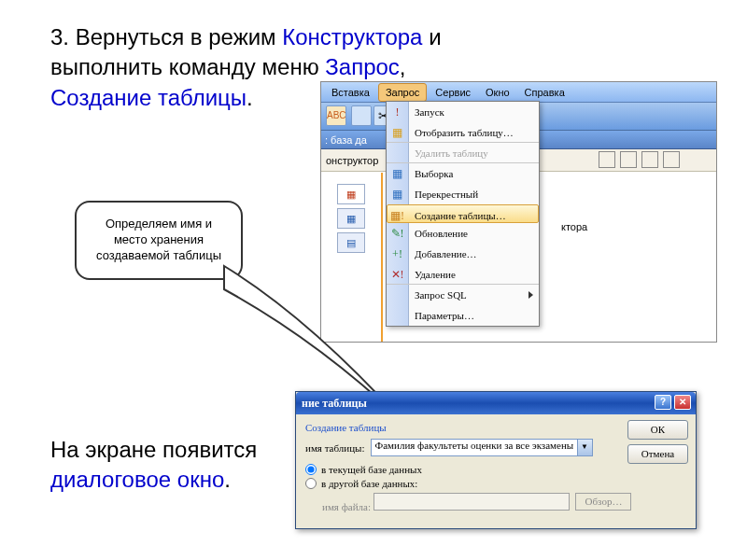 The image size is (747, 560). What do you see at coordinates (585, 448) in the screenshot?
I see `chevron-down-icon: ▼` at bounding box center [585, 448].